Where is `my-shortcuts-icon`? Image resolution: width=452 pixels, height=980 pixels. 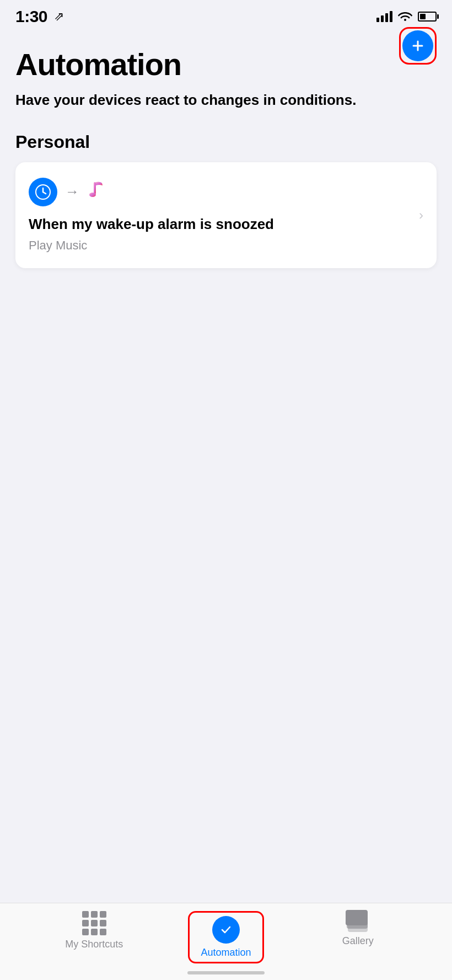 my-shortcuts-icon is located at coordinates (94, 923).